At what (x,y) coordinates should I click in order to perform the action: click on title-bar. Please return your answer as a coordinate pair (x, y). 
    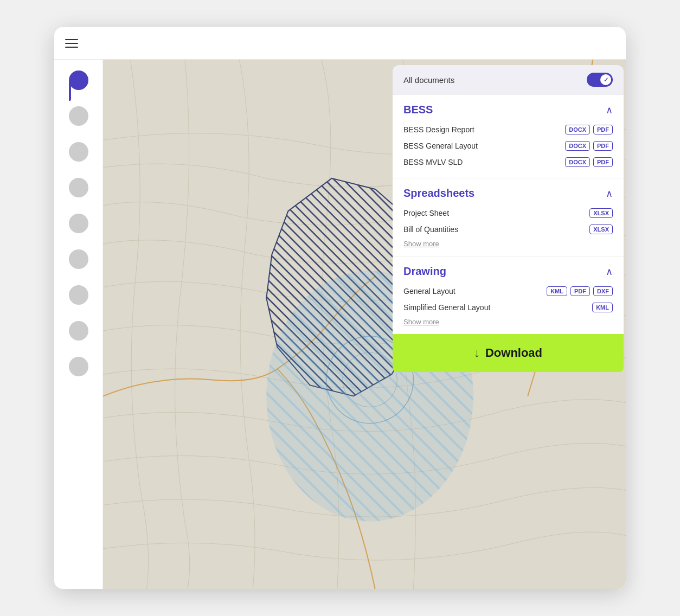
    Looking at the image, I should click on (340, 43).